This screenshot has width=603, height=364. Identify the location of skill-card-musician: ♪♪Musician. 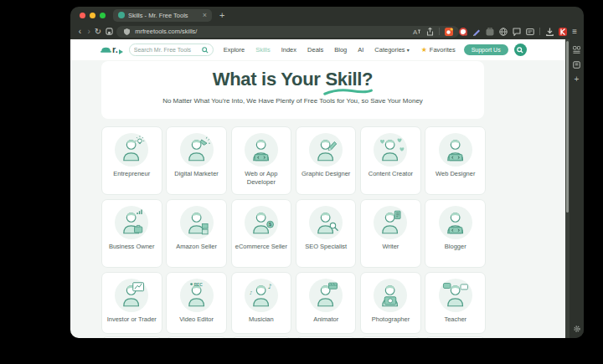
(261, 303).